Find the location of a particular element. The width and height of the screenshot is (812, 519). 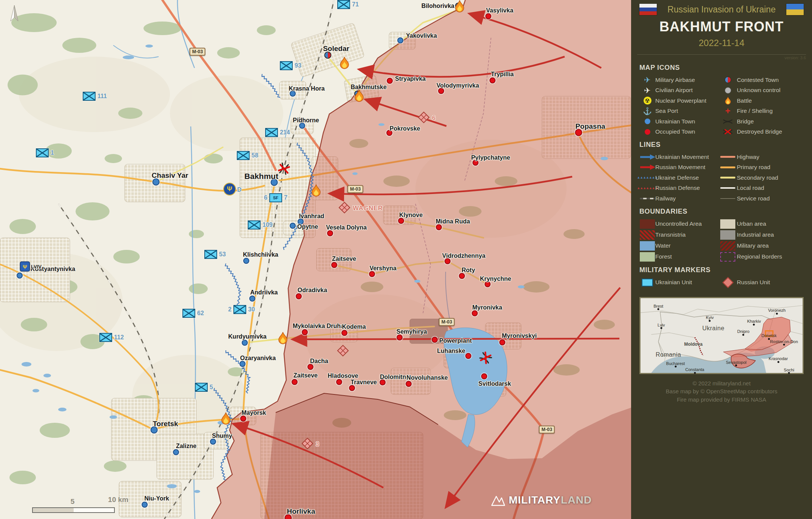

town-label: Ozaryanivka is located at coordinates (258, 358).